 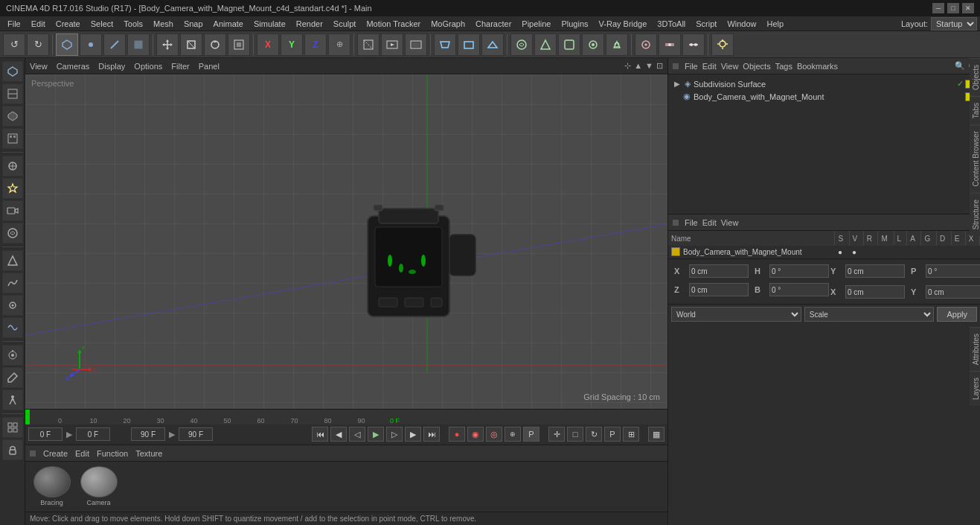 I want to click on tc-autokey: P, so click(x=531, y=434).